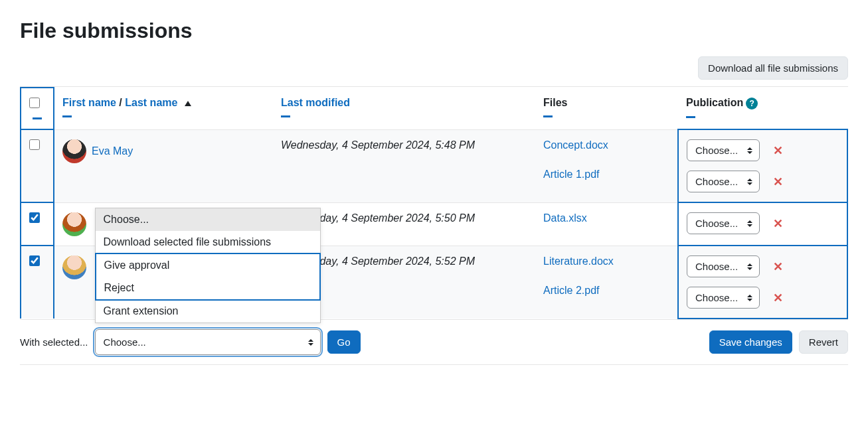  What do you see at coordinates (54, 342) in the screenshot?
I see `with-selected-label: With selected...` at bounding box center [54, 342].